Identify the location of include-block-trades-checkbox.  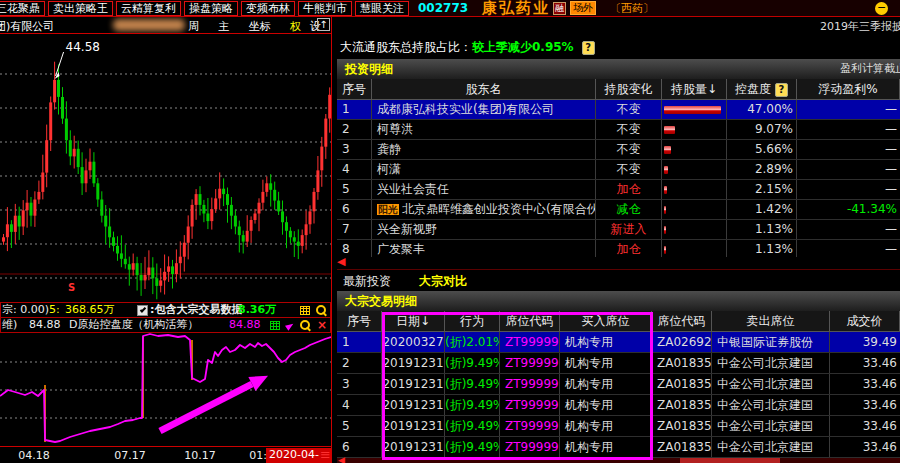
(142, 310).